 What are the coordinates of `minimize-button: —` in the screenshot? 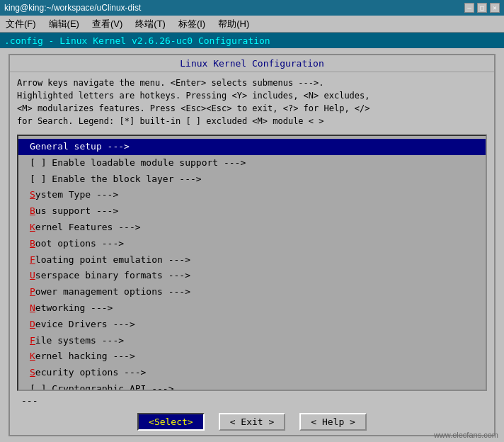 It's located at (469, 8).